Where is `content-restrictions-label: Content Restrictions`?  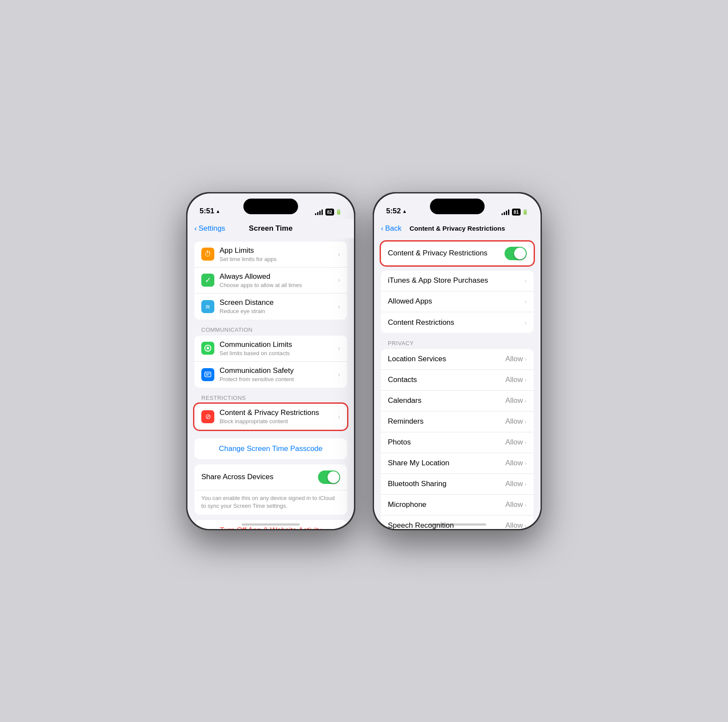 content-restrictions-label: Content Restrictions is located at coordinates (456, 323).